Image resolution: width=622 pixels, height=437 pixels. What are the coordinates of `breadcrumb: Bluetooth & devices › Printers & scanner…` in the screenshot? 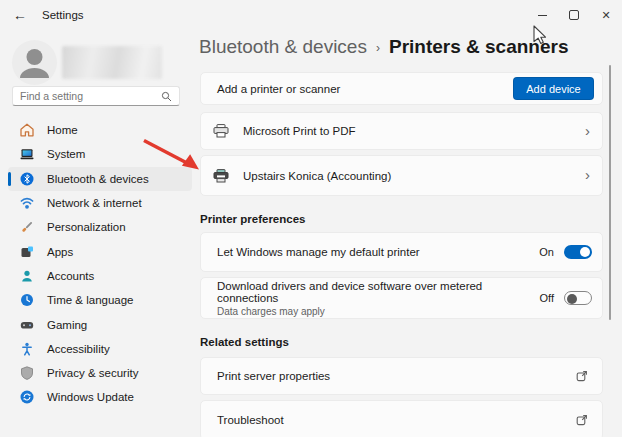 It's located at (384, 47).